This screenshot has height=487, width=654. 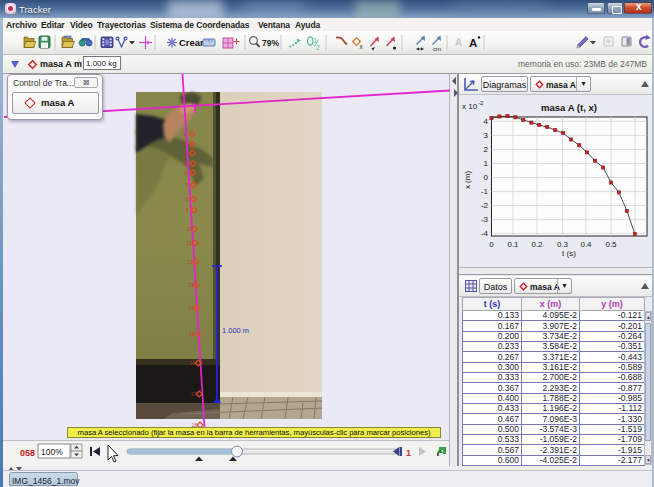 I want to click on svg-text: 79%, so click(x=270, y=43).